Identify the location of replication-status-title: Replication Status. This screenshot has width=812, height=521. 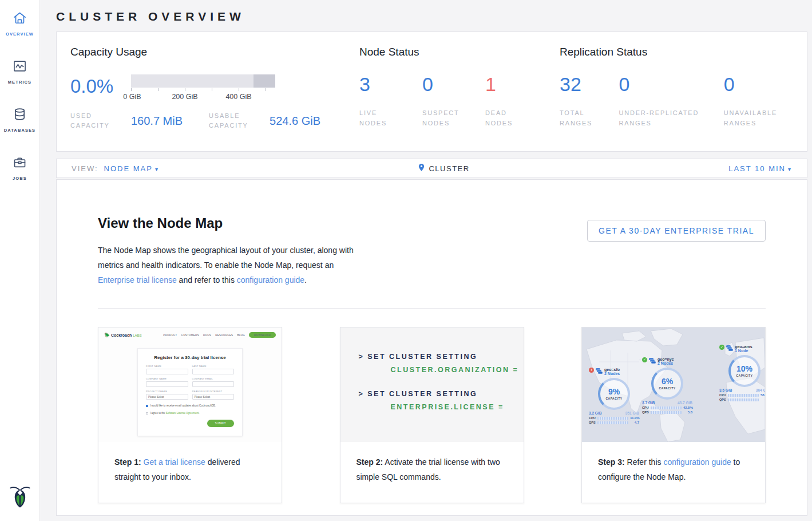
(683, 52).